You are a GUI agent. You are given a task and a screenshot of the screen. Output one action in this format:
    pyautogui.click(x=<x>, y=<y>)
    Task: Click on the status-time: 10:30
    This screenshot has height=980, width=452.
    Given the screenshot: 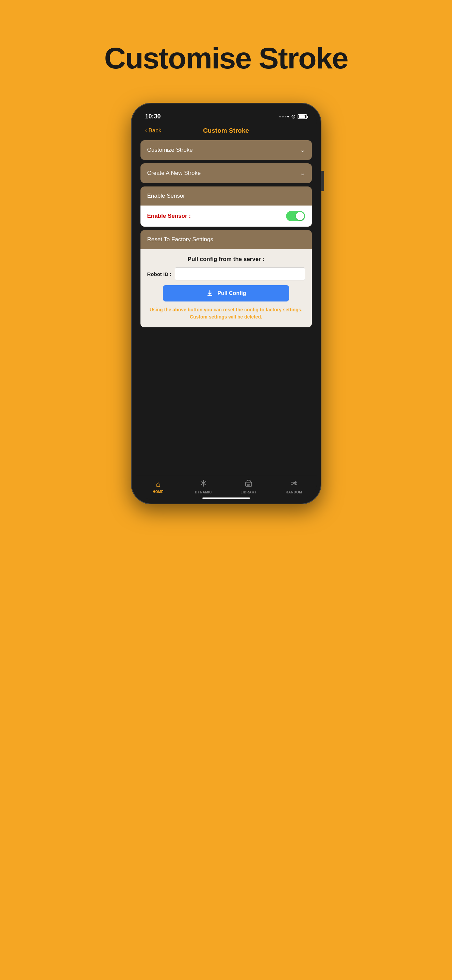 What is the action you would take?
    pyautogui.click(x=153, y=116)
    